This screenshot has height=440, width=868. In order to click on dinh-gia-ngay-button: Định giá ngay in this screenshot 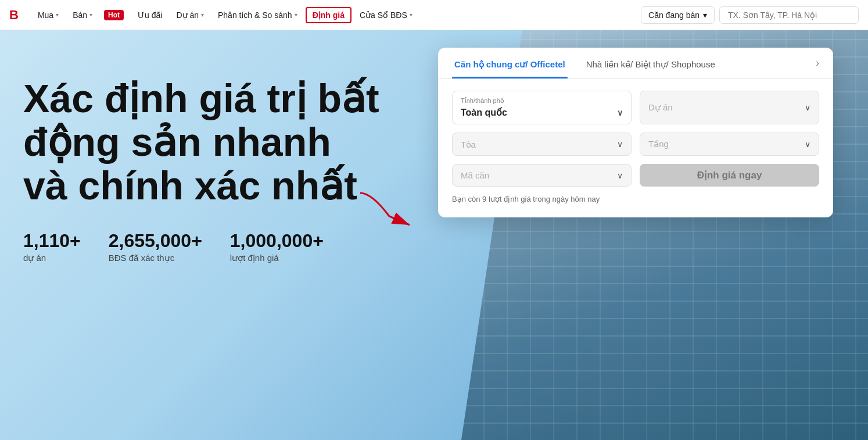, I will do `click(730, 176)`.